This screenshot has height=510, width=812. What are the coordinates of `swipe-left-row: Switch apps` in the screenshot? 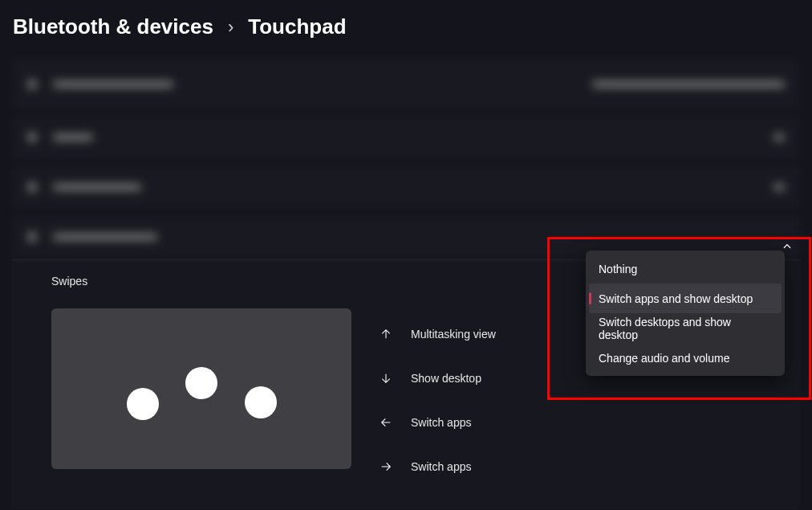 It's located at (437, 422).